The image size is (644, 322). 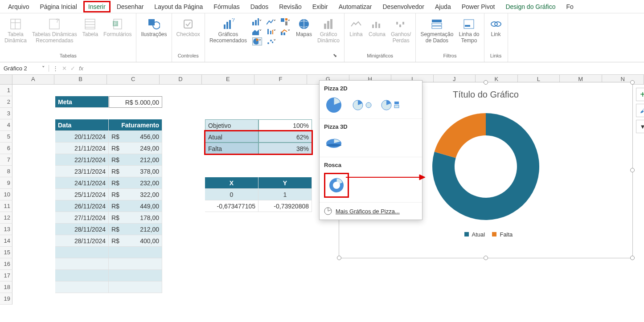 I want to click on statistic-chart-icon: ˅, so click(x=271, y=32).